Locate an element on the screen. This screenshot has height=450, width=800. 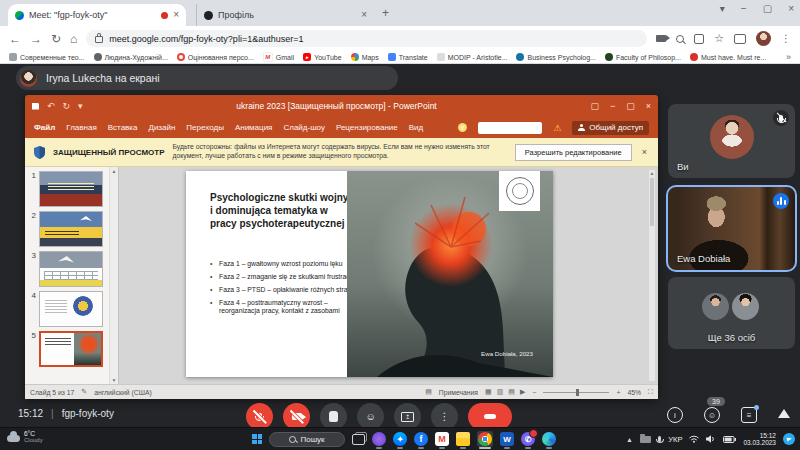
bookmark-item: Людина-Художній... is located at coordinates (131, 57).